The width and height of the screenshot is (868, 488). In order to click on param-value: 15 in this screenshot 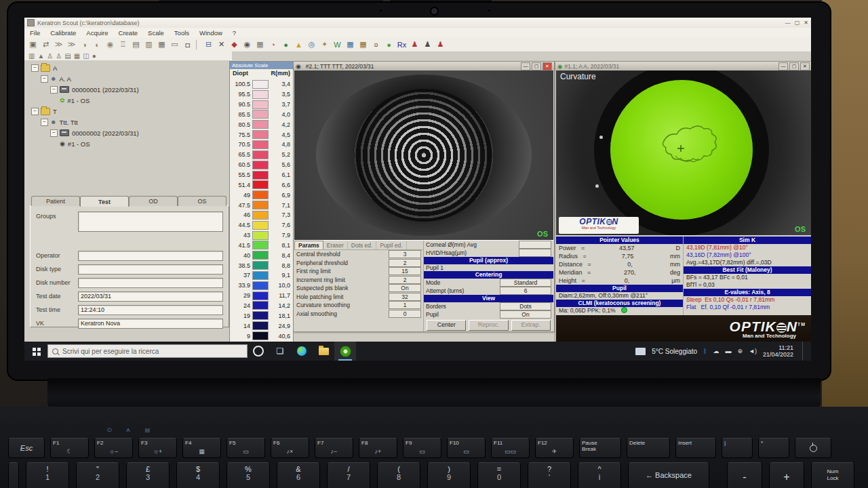, I will do `click(405, 271)`.